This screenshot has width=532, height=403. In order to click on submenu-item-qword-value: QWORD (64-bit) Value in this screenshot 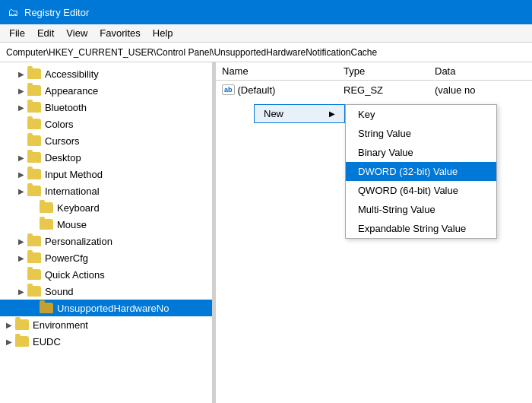, I will do `click(421, 190)`.